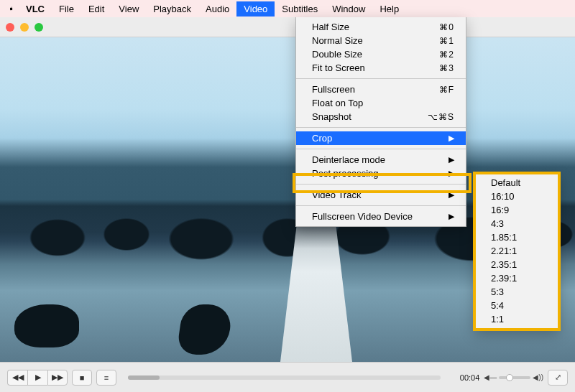 The height and width of the screenshot is (392, 575). What do you see at coordinates (517, 251) in the screenshot?
I see `crop-option-221-1: 2.21:1` at bounding box center [517, 251].